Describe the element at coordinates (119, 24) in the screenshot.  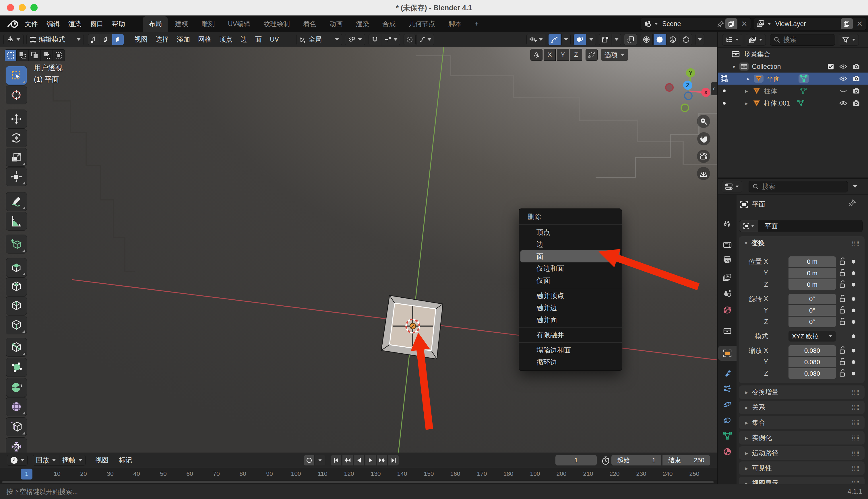
I see `menu-help: 帮助` at that location.